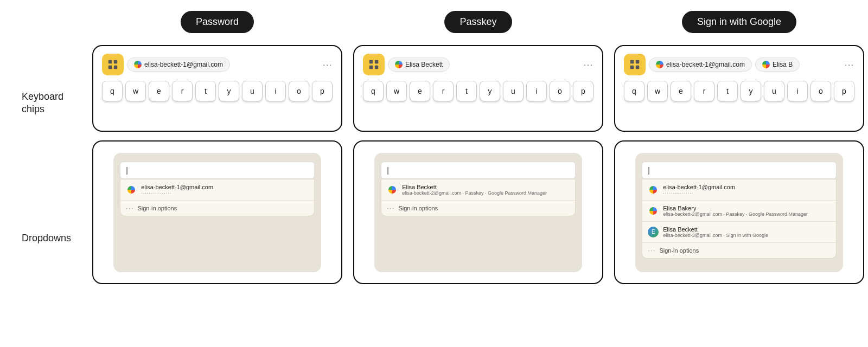 This screenshot has width=868, height=347. What do you see at coordinates (217, 213) in the screenshot?
I see `password-dropdown-card: | elisa-beckett-1@gmail.com ············…` at bounding box center [217, 213].